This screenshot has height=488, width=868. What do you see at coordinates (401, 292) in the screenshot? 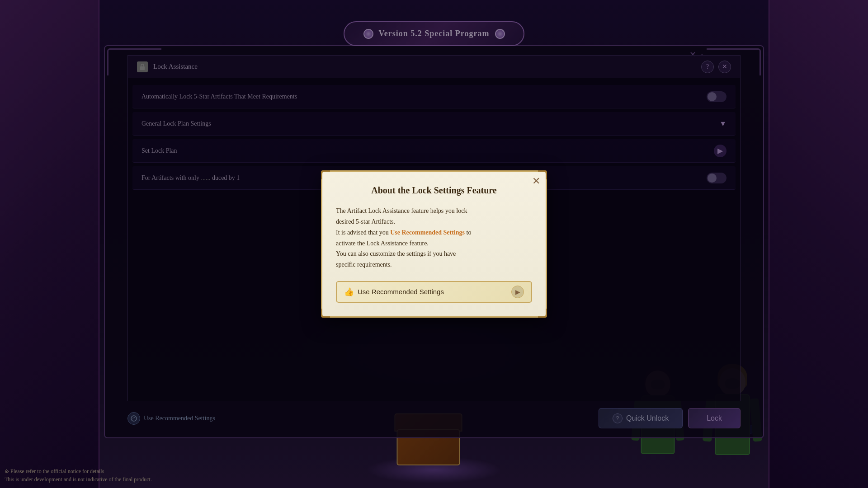
I see `modal-action-label: Use Recommended Settings` at bounding box center [401, 292].